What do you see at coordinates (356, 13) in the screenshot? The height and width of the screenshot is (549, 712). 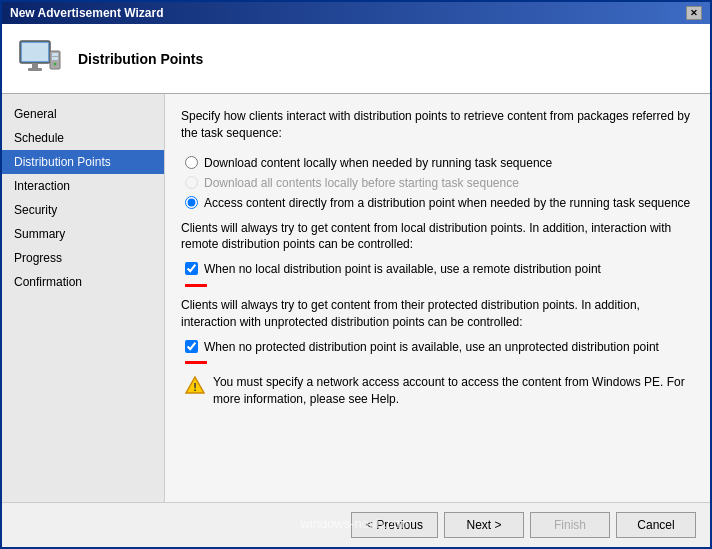 I see `title-bar: New Advertisement Wizard ✕` at bounding box center [356, 13].